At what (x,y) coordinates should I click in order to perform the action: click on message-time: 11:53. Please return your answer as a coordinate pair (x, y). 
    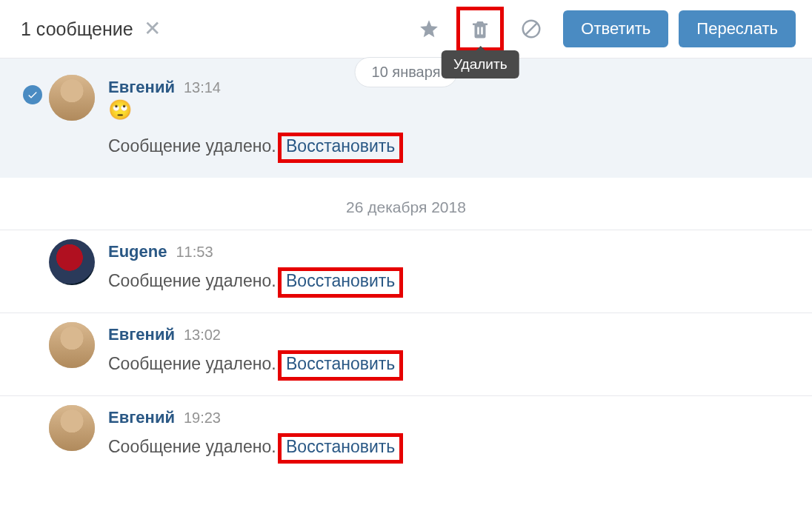
    Looking at the image, I should click on (194, 252).